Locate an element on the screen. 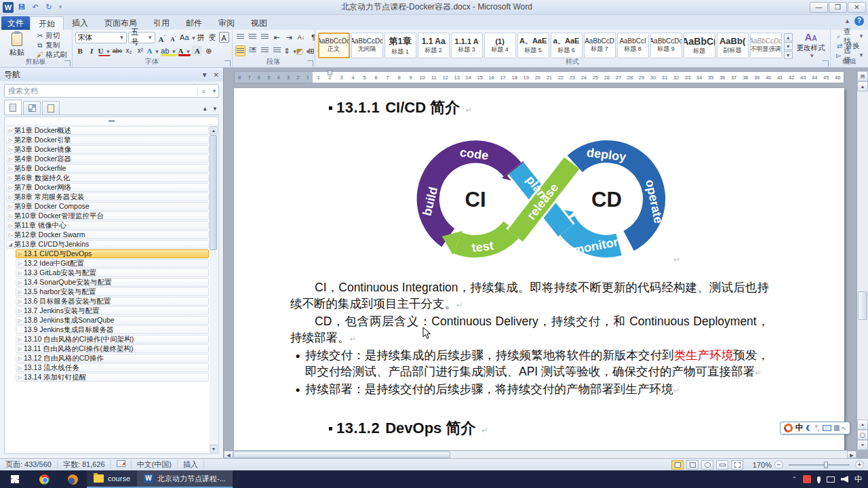 The image size is (868, 488). tab-file: 文件 is located at coordinates (16, 23).